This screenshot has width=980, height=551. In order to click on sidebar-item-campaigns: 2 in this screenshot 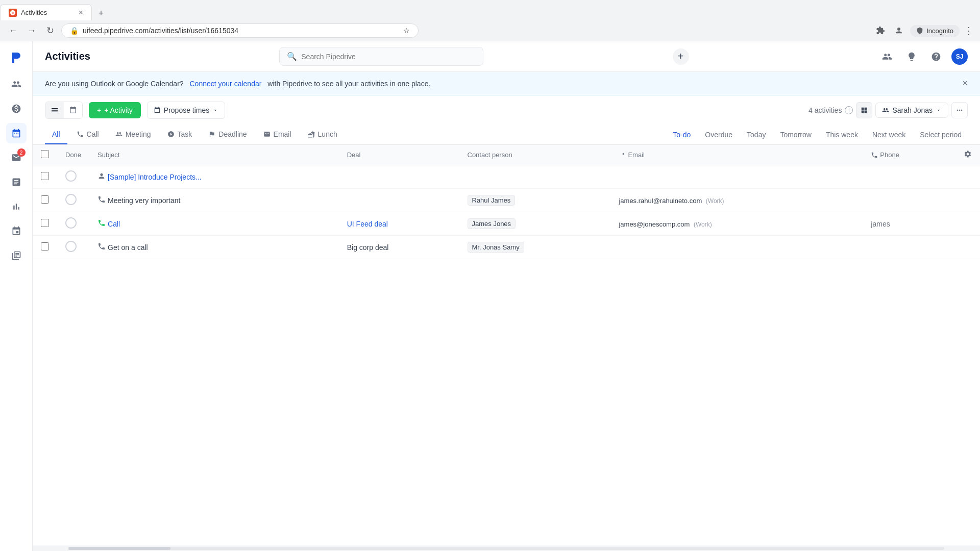, I will do `click(16, 158)`.